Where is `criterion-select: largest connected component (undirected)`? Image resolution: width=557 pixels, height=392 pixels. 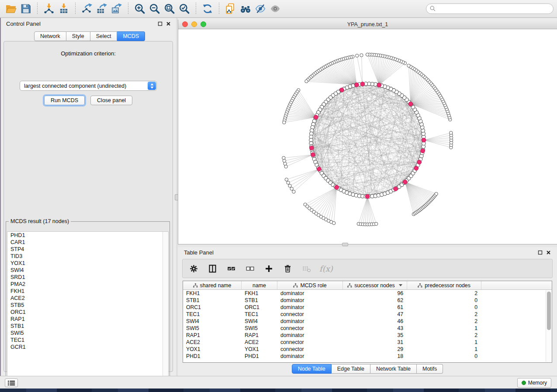
criterion-select: largest connected component (undirected) is located at coordinates (88, 86).